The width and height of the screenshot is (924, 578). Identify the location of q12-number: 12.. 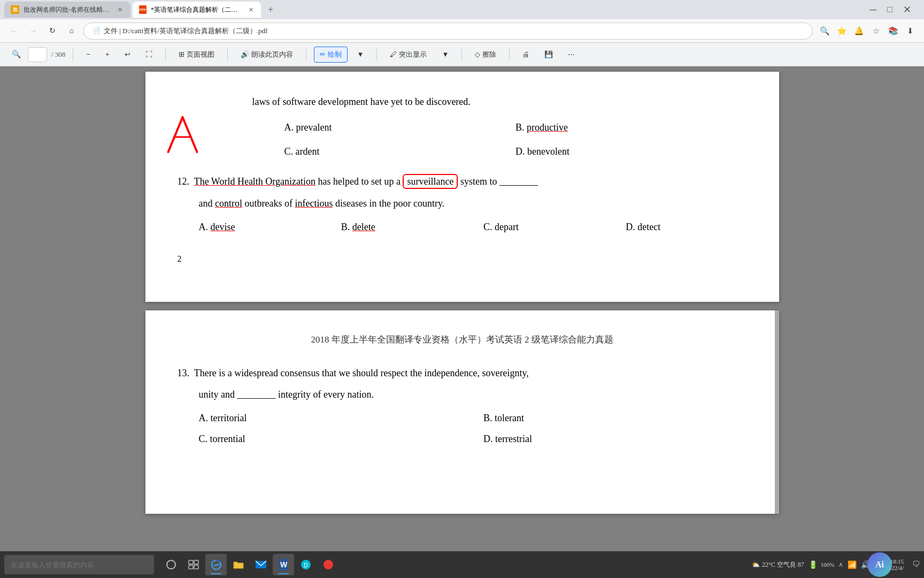
(186, 181).